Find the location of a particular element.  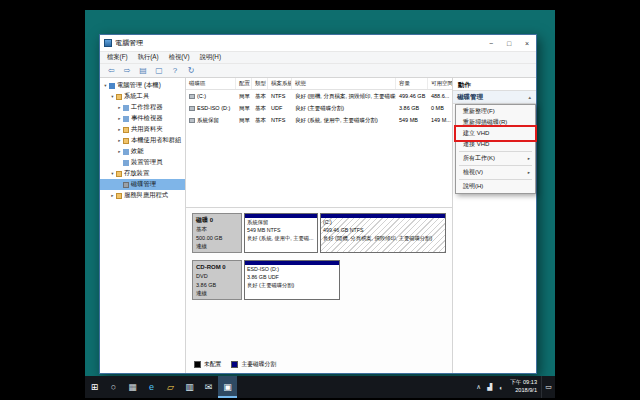

tree-item: 磁碟管理 is located at coordinates (142, 184).